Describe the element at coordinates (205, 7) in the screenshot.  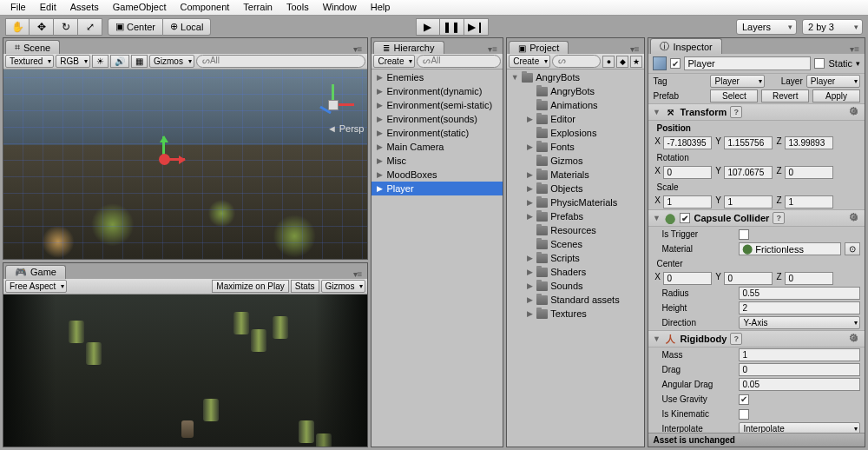
I see `menu-component: Component` at that location.